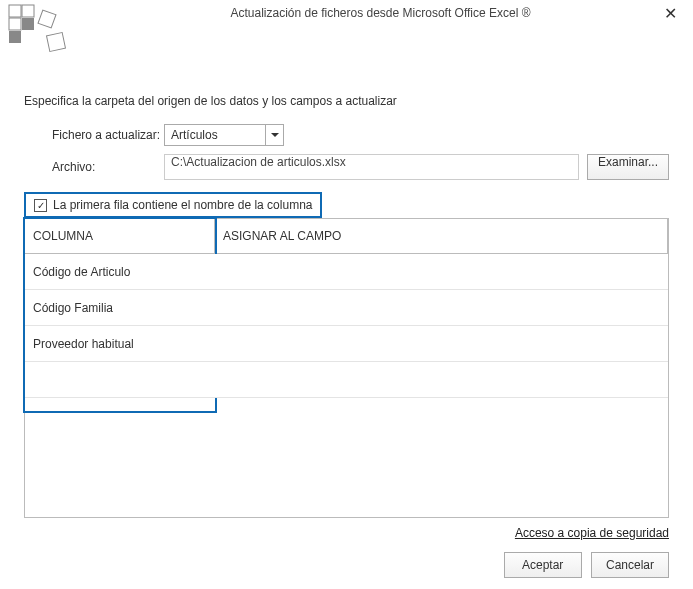  Describe the element at coordinates (274, 135) in the screenshot. I see `chevron-down-icon` at that location.